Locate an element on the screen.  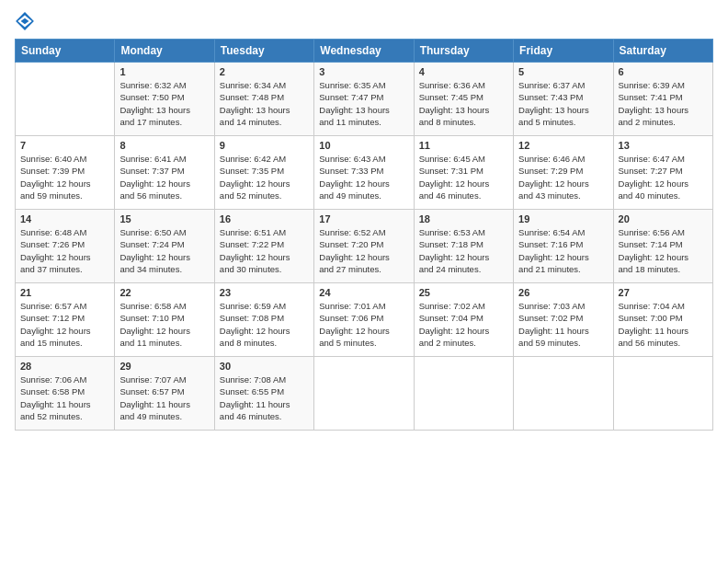
calendar-cell: 13Sunrise: 6:47 AMSunset: 7:27 PMDayligh… is located at coordinates (663, 173).